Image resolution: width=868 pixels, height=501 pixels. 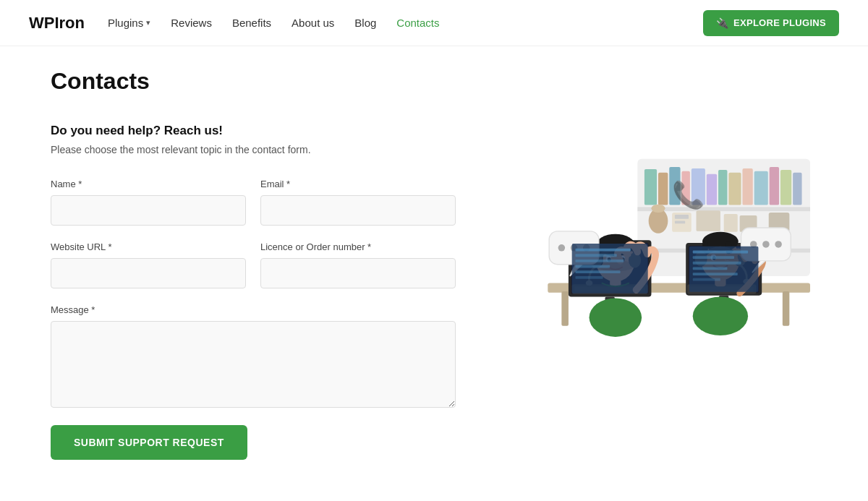 I want to click on nav-reviews: Reviews, so click(x=191, y=23).